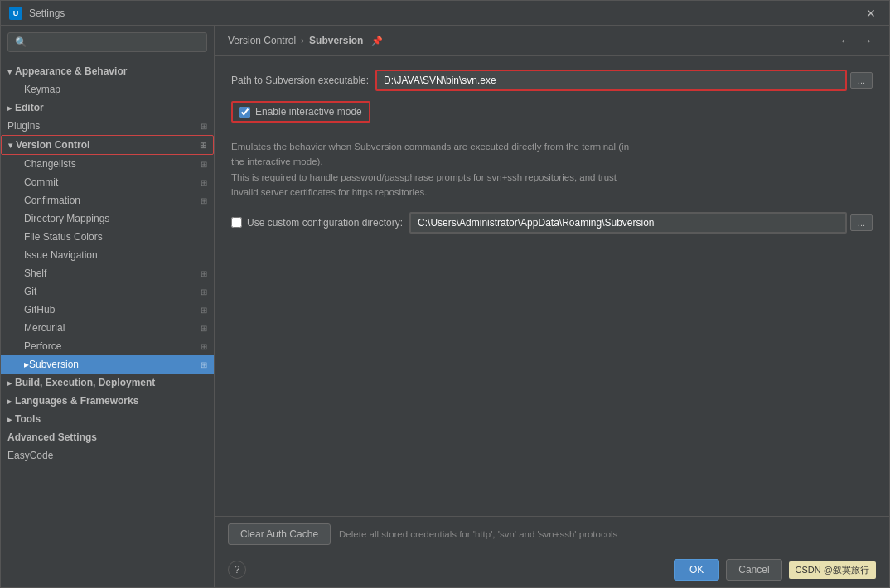  What do you see at coordinates (696, 570) in the screenshot?
I see `ok-button: OK` at bounding box center [696, 570].